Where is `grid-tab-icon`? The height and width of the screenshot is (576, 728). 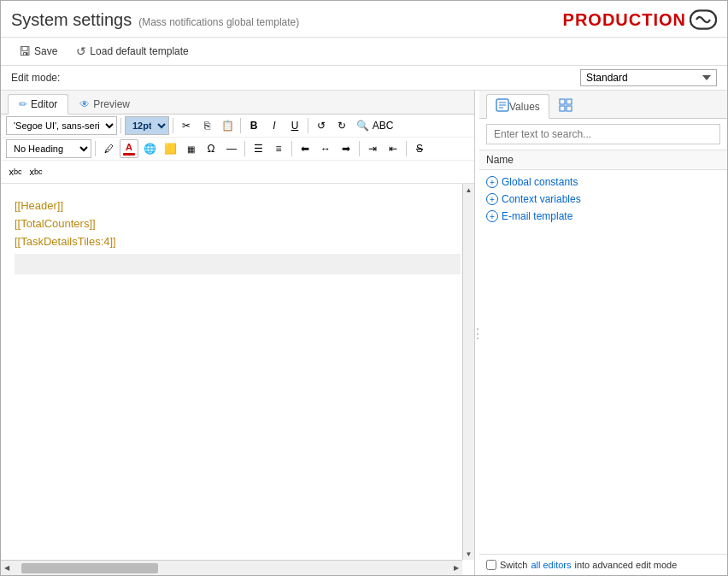 grid-tab-icon is located at coordinates (566, 106).